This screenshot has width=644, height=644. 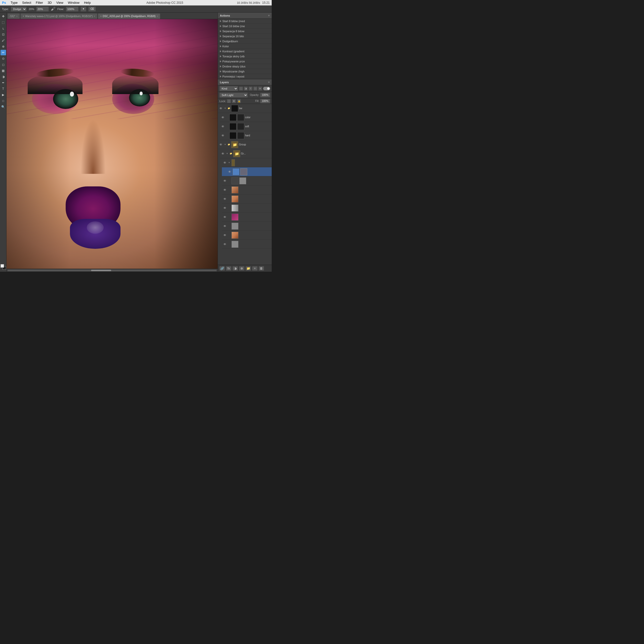 What do you see at coordinates (222, 268) in the screenshot?
I see `layer-link-btn: 🔗` at bounding box center [222, 268].